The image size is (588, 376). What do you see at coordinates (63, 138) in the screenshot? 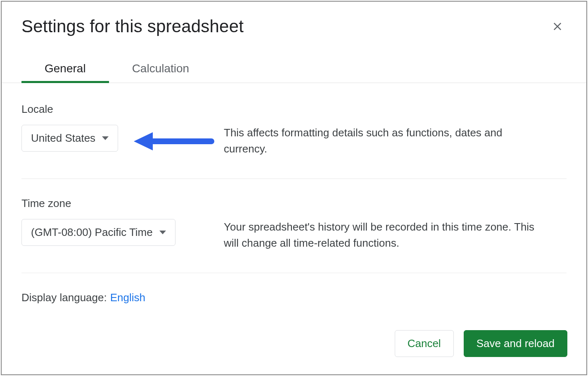
I see `locale-select-value: United States` at bounding box center [63, 138].